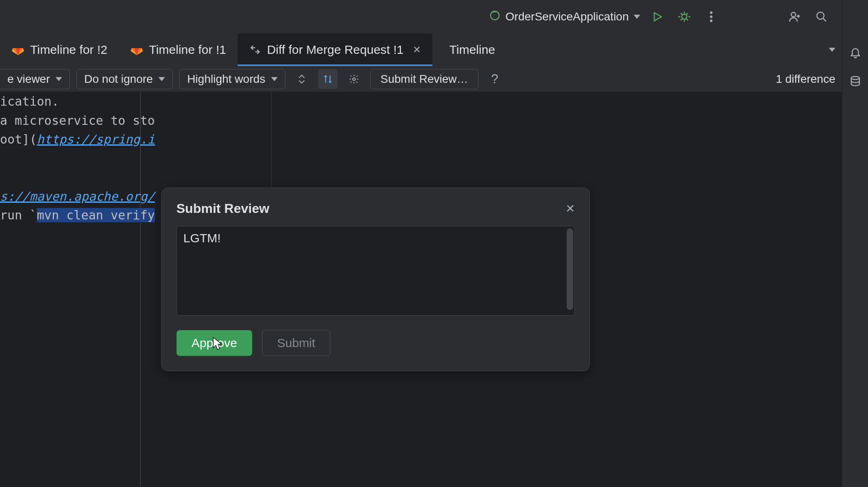 The height and width of the screenshot is (487, 868). What do you see at coordinates (354, 79) in the screenshot?
I see `diff-settings-button` at bounding box center [354, 79].